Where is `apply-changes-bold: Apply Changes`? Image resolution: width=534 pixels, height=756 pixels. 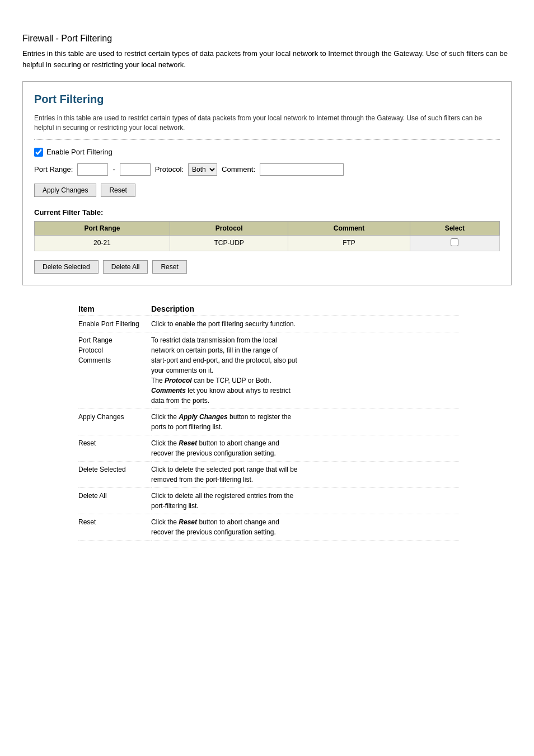
apply-changes-bold: Apply Changes is located at coordinates (203, 417).